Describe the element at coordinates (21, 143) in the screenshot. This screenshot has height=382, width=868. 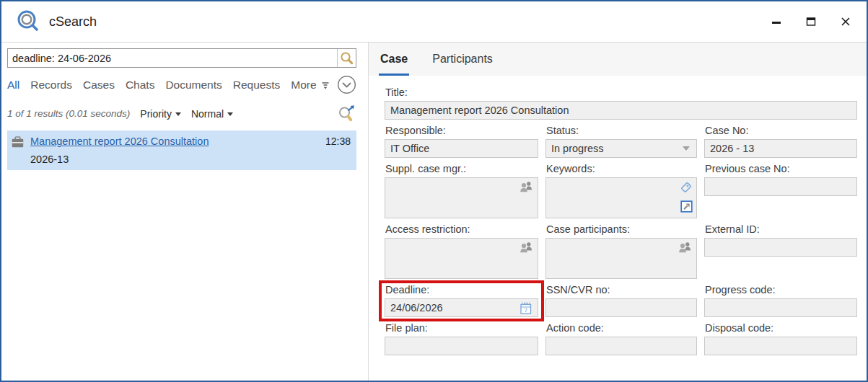
I see `case-briefcase-icon` at that location.